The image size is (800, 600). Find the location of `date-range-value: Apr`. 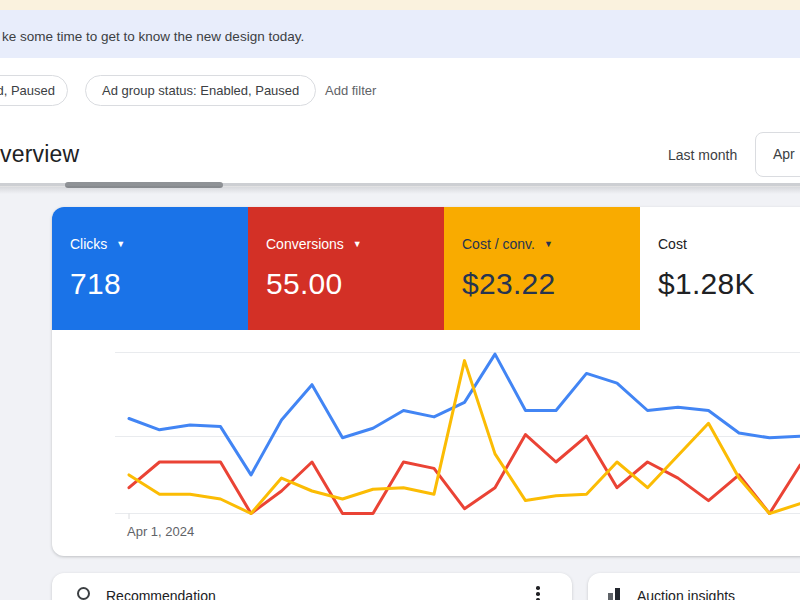

date-range-value: Apr is located at coordinates (784, 154).